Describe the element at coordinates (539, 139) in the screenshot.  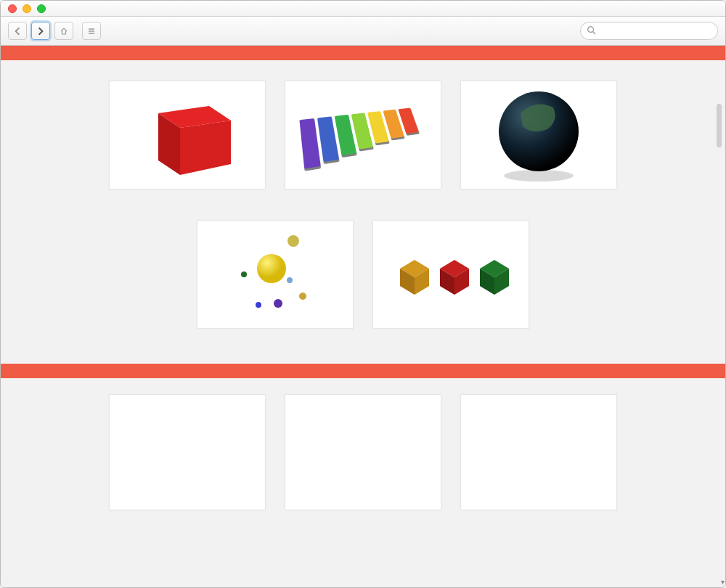
I see `tile-3d-sphere` at that location.